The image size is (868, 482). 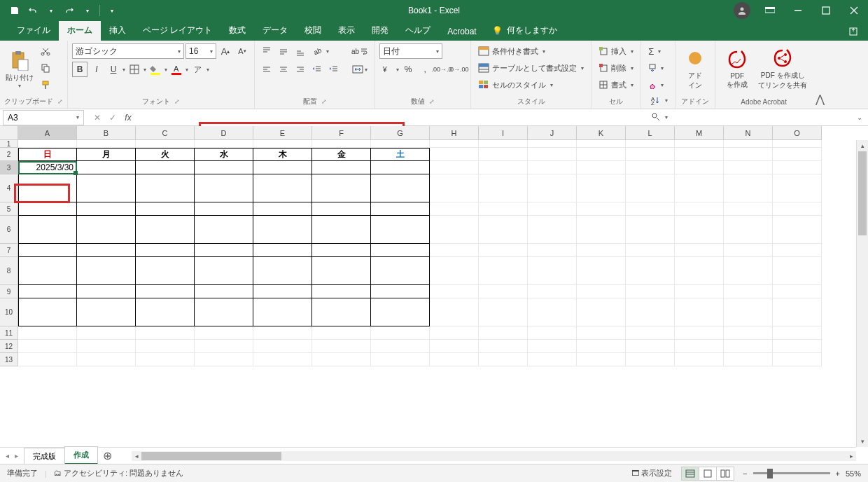 What do you see at coordinates (267, 51) in the screenshot?
I see `align-top-icon` at bounding box center [267, 51].